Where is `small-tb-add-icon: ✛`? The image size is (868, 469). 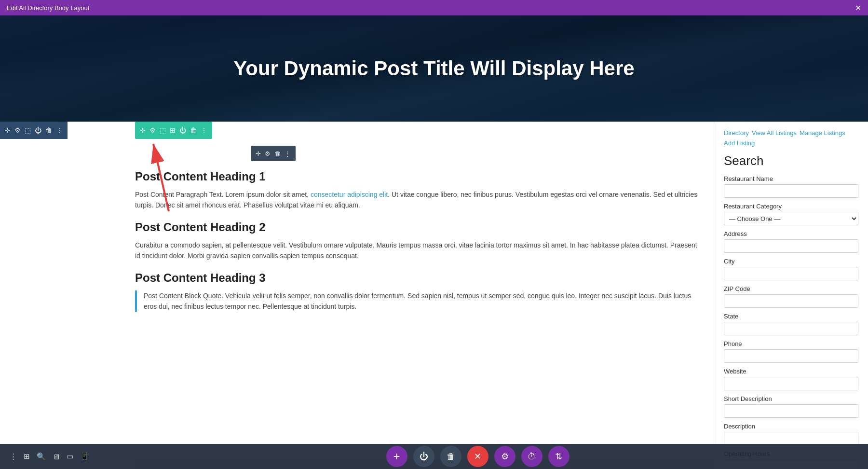
small-tb-add-icon: ✛ is located at coordinates (258, 153).